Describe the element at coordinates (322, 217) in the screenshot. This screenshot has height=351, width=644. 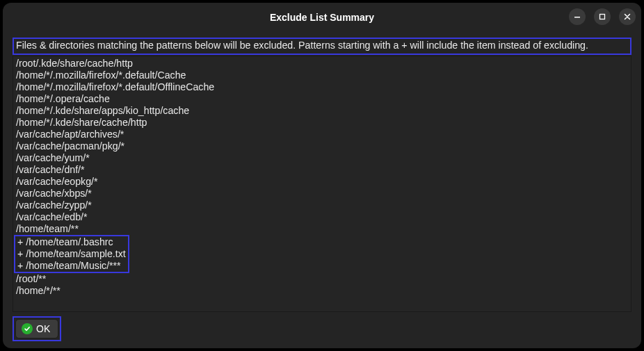
I see `pattern-row: /var/cache/edb/*` at that location.